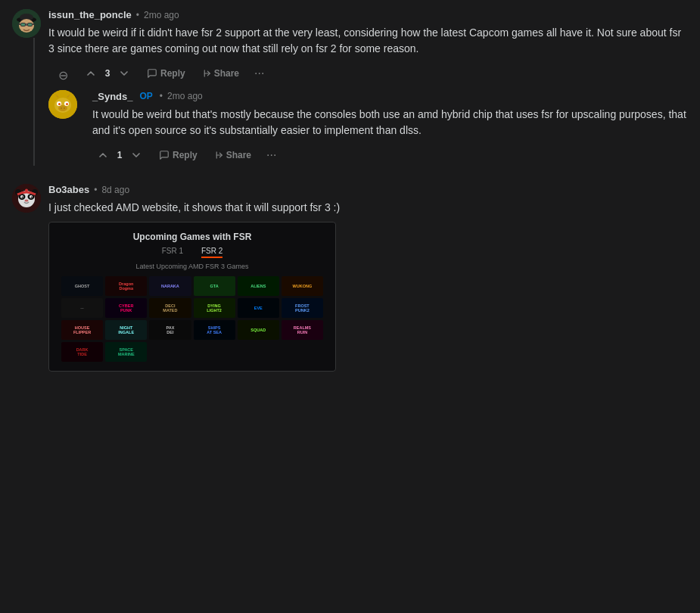 This screenshot has width=700, height=613. Describe the element at coordinates (259, 73) in the screenshot. I see `more-button-issun: ···` at that location.